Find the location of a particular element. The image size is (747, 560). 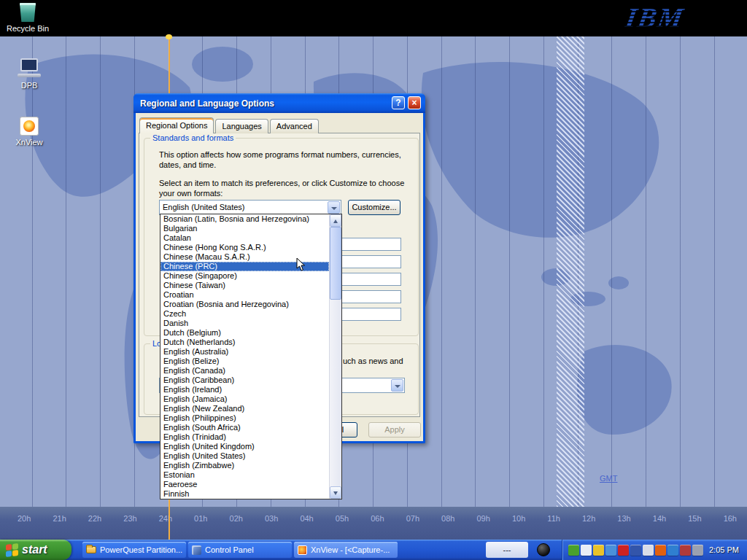

list-scrollbar is located at coordinates (336, 357).